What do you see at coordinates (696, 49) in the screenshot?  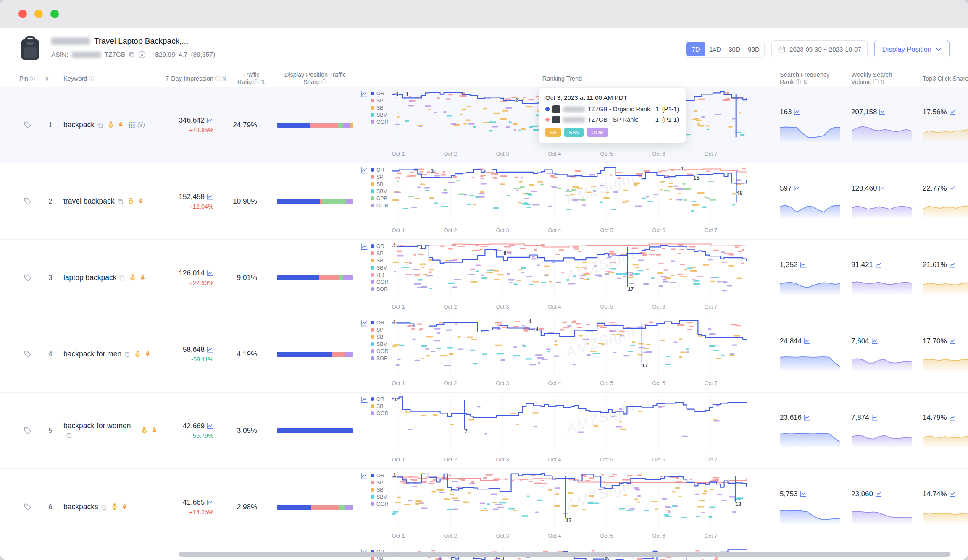 I see `range-7d-button: 7D` at bounding box center [696, 49].